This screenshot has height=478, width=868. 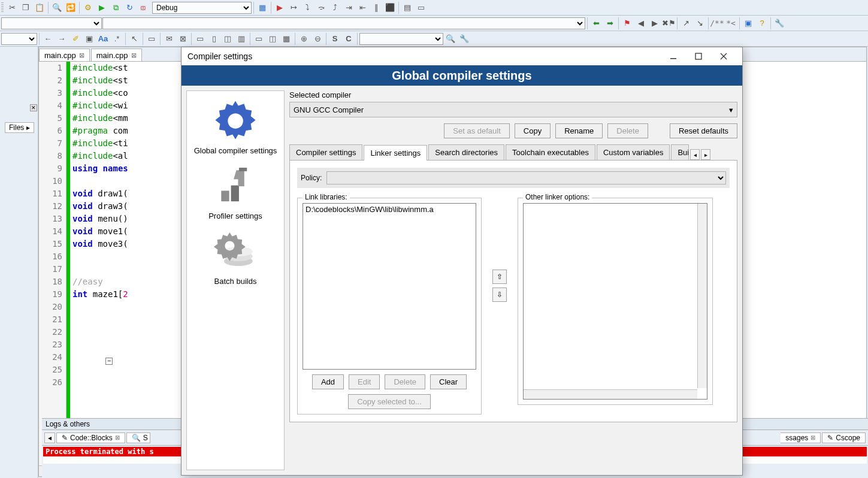 I want to click on paste-icon: 📋, so click(x=40, y=8).